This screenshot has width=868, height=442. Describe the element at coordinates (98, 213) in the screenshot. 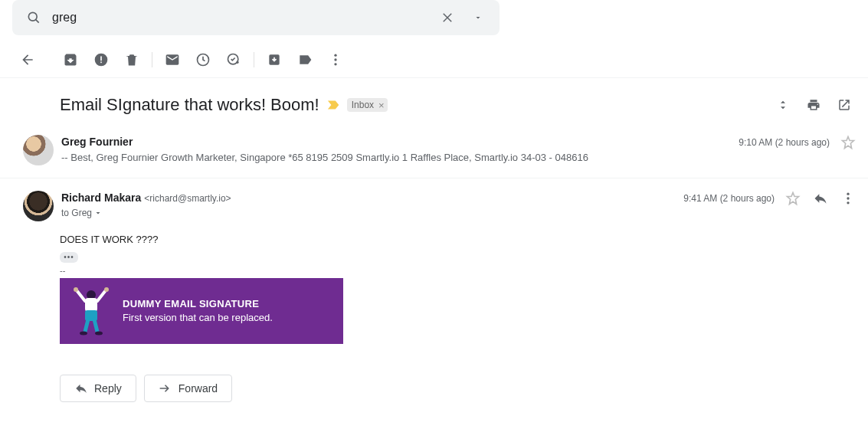

I see `show-details-icon` at that location.